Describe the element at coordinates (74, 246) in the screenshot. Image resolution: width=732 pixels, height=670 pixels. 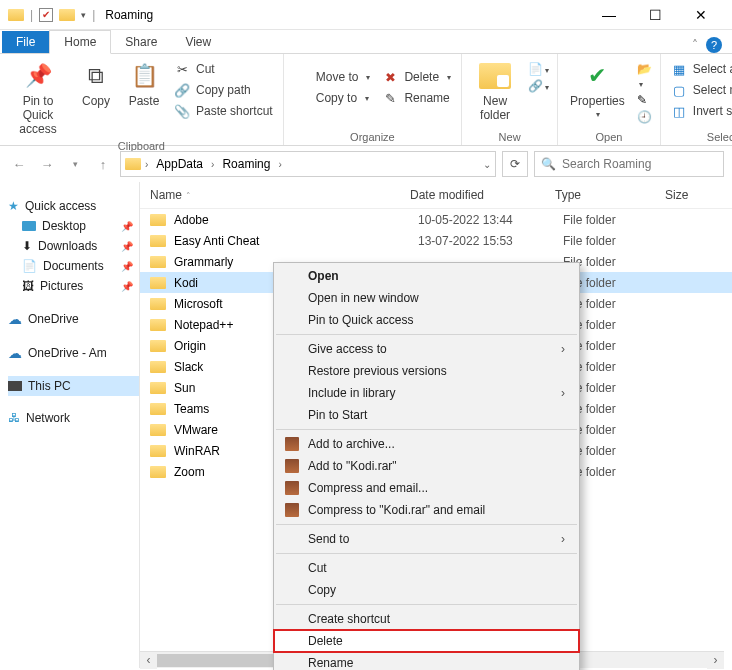
I see `sidebar-item-downloads: ⬇Downloads📌` at that location.